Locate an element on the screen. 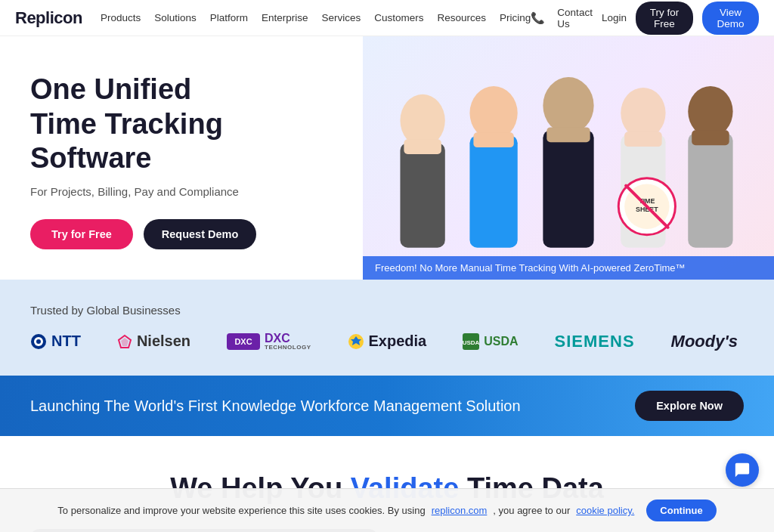 Image resolution: width=774 pixels, height=532 pixels. nav-try-free-button: Try for Free is located at coordinates (664, 18).